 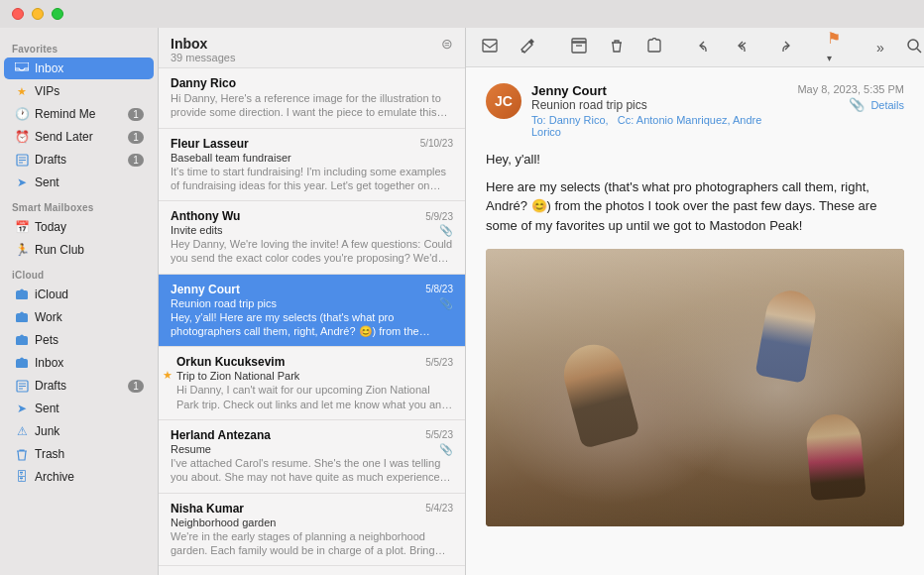 What do you see at coordinates (22, 137) in the screenshot?
I see `send-later-icon: ⏰` at bounding box center [22, 137].